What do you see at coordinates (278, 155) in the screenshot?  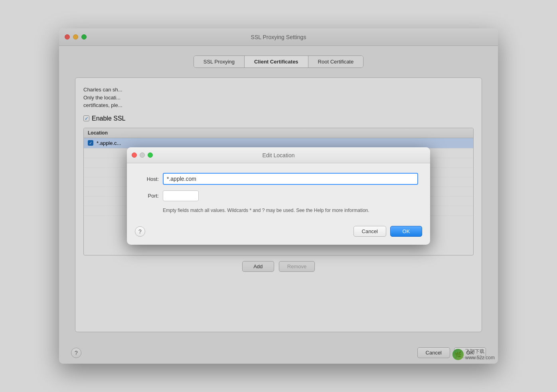 I see `dialog-title-bar: Edit Location` at bounding box center [278, 155].